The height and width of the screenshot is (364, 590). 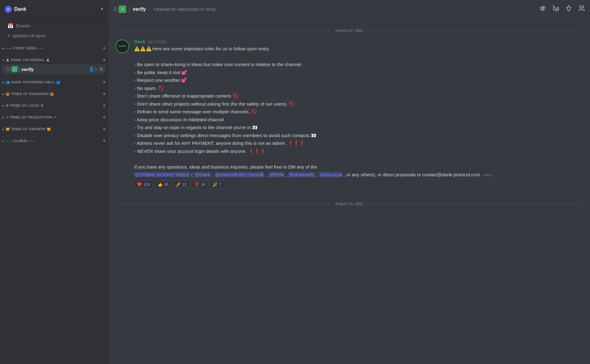 What do you see at coordinates (166, 185) in the screenshot?
I see `reaction-thumbsup-count: 45` at bounding box center [166, 185].